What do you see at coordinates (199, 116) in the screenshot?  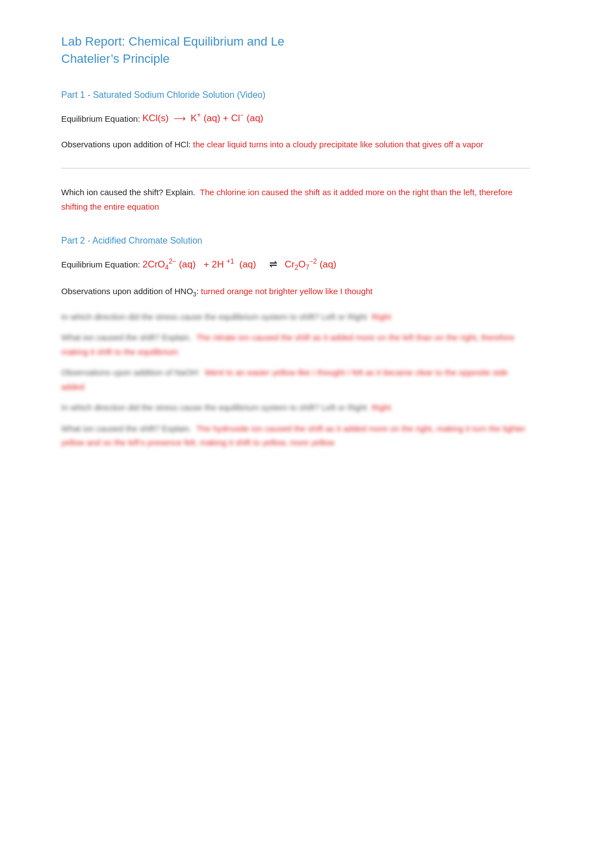 I see `k-sup: +` at bounding box center [199, 116].